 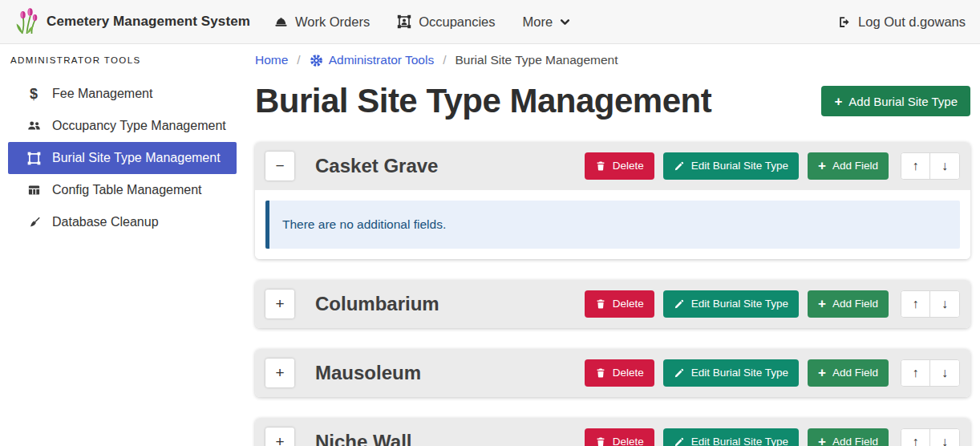 What do you see at coordinates (103, 94) in the screenshot?
I see `sidebar-item-label: Fee Management` at bounding box center [103, 94].